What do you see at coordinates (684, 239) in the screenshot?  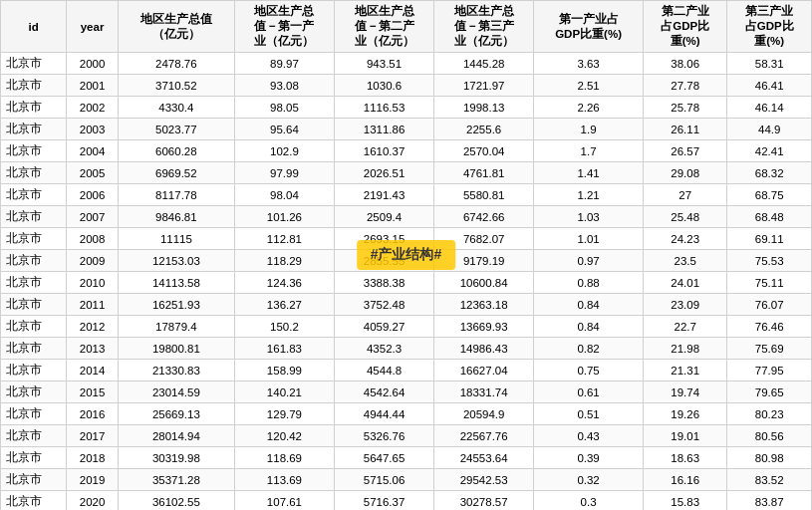 I see `cell-secondary_pct: 24.23` at bounding box center [684, 239].